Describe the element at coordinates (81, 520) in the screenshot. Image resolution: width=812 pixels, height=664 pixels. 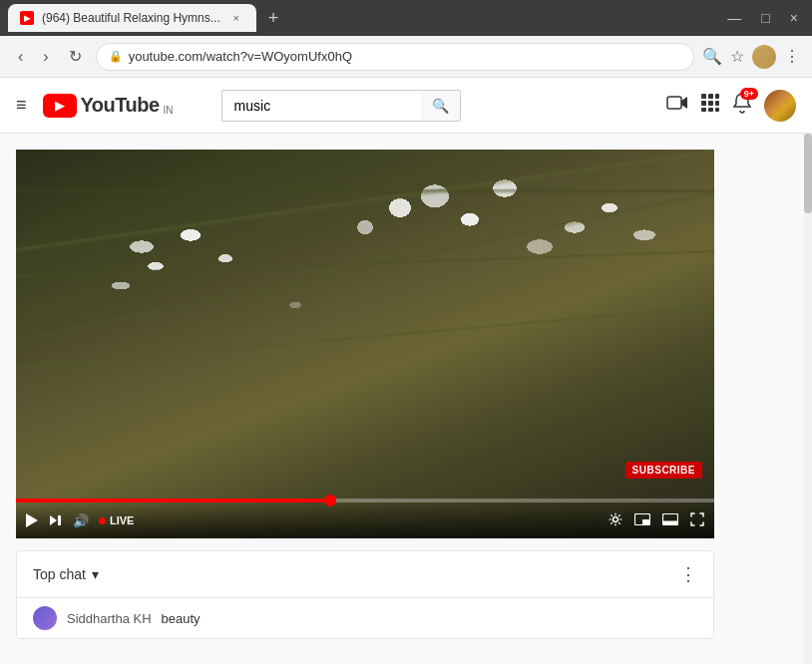
I see `volume-button: 🔊` at that location.